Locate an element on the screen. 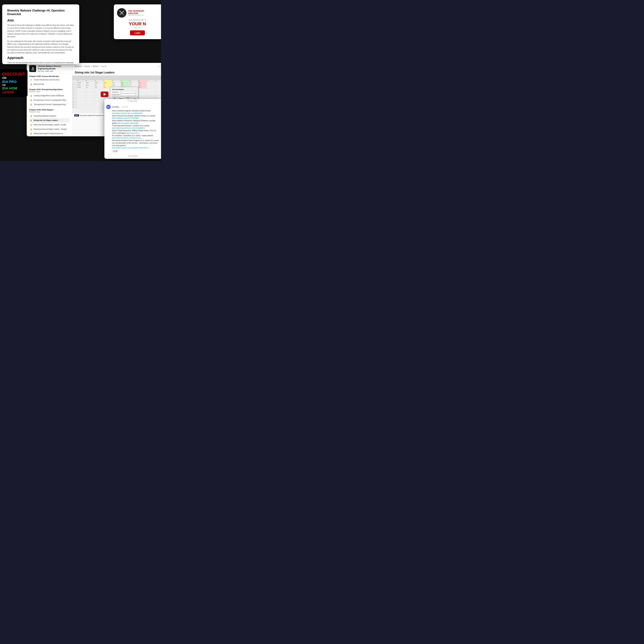 This screenshot has height=644, width=644. ss-row-2: 2 9F2C1 Drop DLL Inj Heap 0x1F API x64 is located at coordinates (117, 85).